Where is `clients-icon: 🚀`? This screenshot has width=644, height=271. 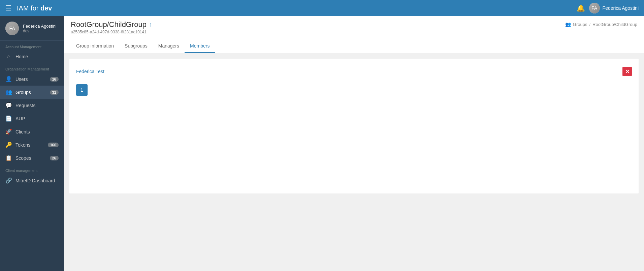
clients-icon: 🚀 is located at coordinates (9, 131).